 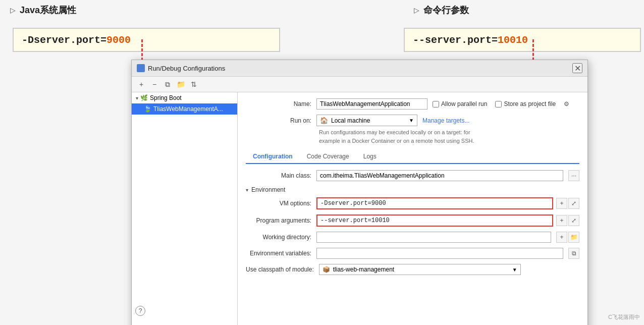 What do you see at coordinates (146, 40) in the screenshot?
I see `code-box-left: -Dserver.port=9000` at bounding box center [146, 40].